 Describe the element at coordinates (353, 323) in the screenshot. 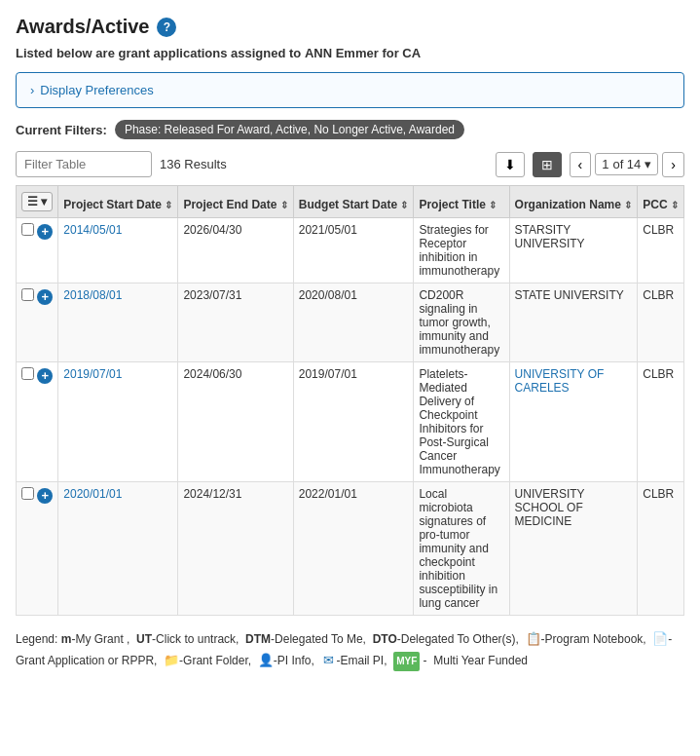

I see `cell-budget-start: 2020/08/01` at that location.